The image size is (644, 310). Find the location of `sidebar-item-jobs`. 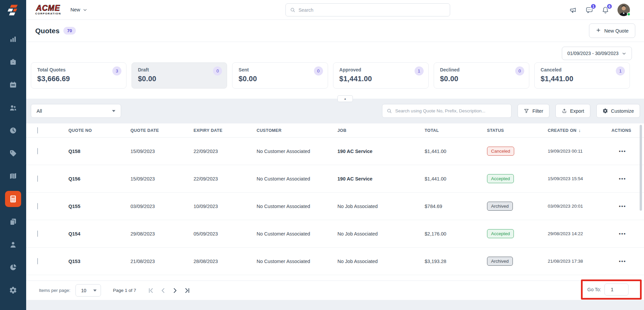

sidebar-item-jobs is located at coordinates (13, 62).